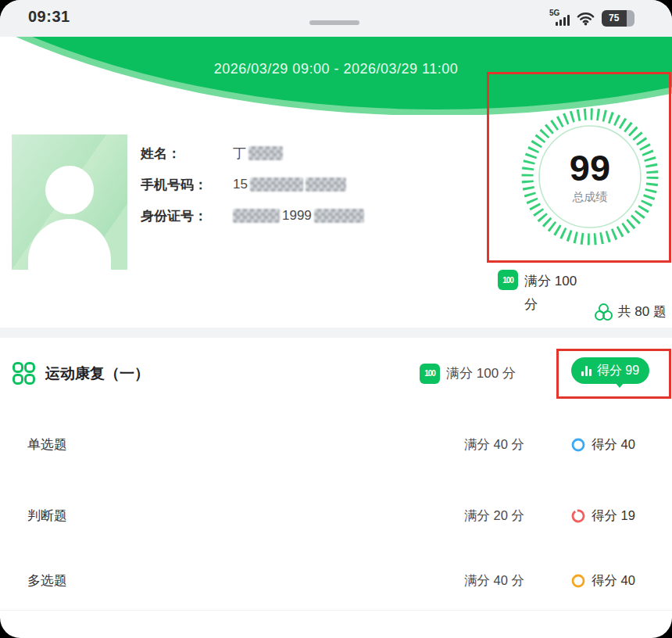 The image size is (672, 638). I want to click on phone-value: 15, so click(289, 185).